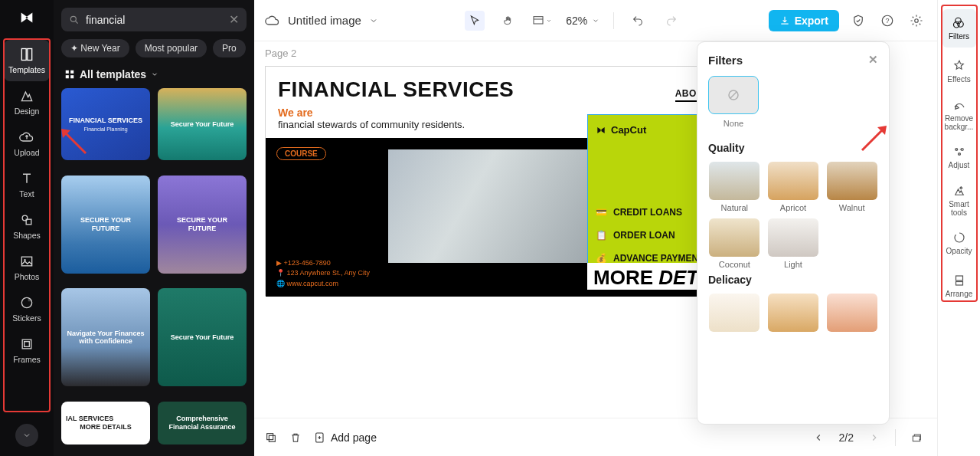  Describe the element at coordinates (959, 71) in the screenshot. I see `right-rail-effects: Effects` at that location.